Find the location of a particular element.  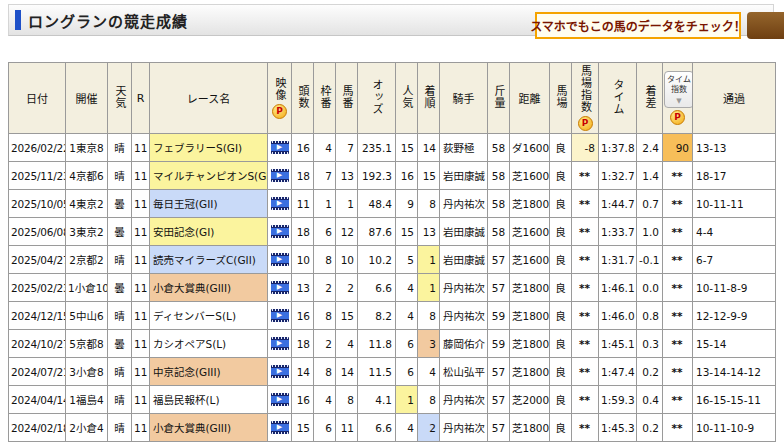

horse-number: 12 is located at coordinates (347, 232).